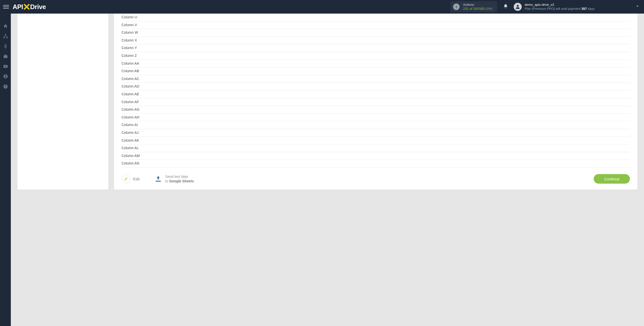  What do you see at coordinates (6, 76) in the screenshot?
I see `nav-account` at bounding box center [6, 76].